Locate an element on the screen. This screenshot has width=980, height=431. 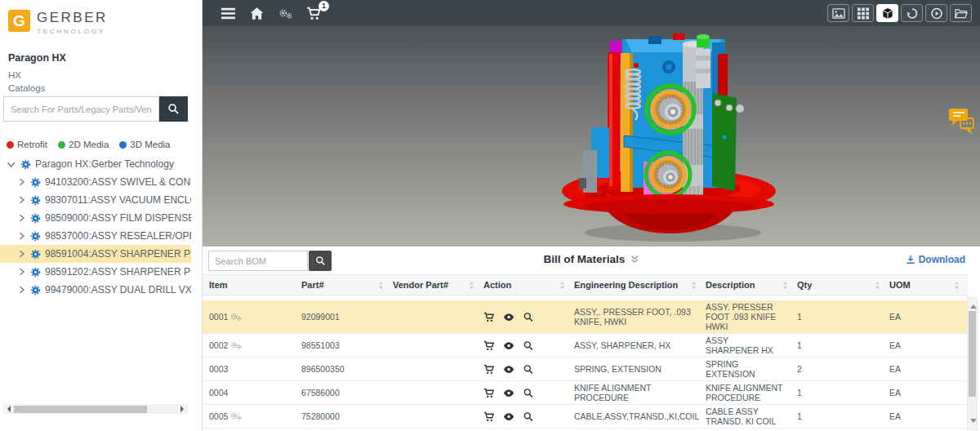
column-header-qty: Qty is located at coordinates (836, 285).